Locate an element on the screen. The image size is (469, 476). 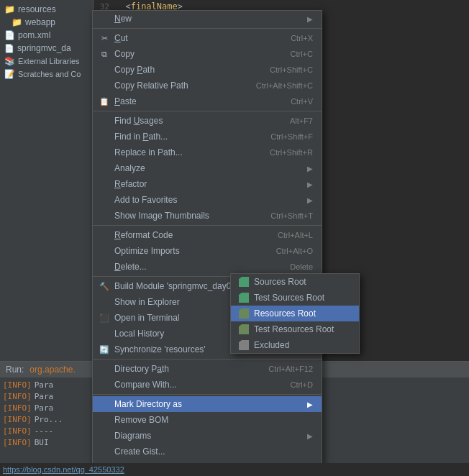
submenu-item-sources-root: Sources Root is located at coordinates (295, 282).